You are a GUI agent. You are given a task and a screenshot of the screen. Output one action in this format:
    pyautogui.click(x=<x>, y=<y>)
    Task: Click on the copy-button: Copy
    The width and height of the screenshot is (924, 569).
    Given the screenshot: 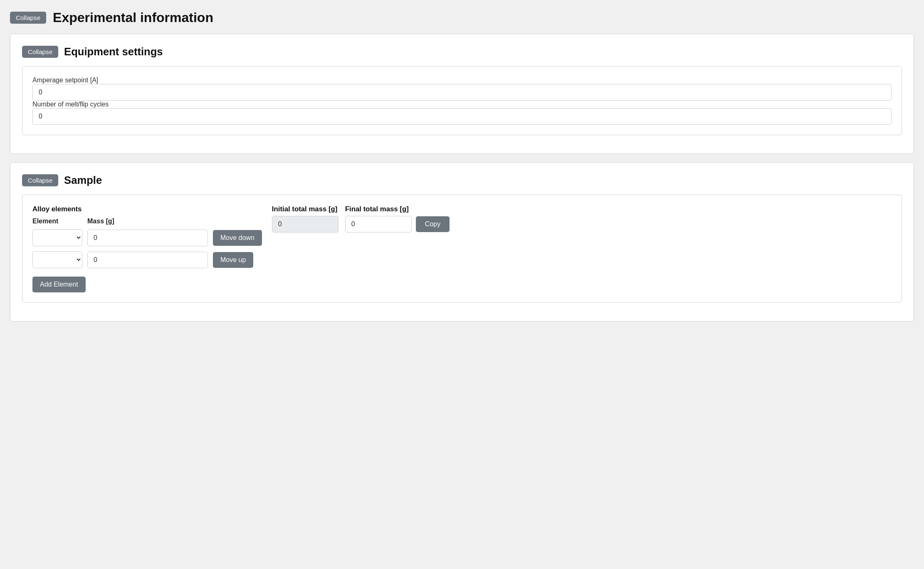 What is the action you would take?
    pyautogui.click(x=432, y=224)
    